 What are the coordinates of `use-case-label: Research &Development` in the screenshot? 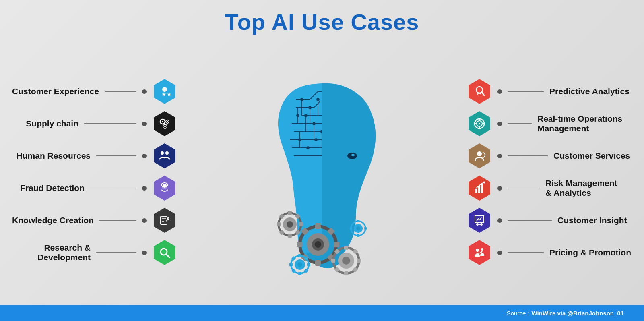 It's located at (64, 253).